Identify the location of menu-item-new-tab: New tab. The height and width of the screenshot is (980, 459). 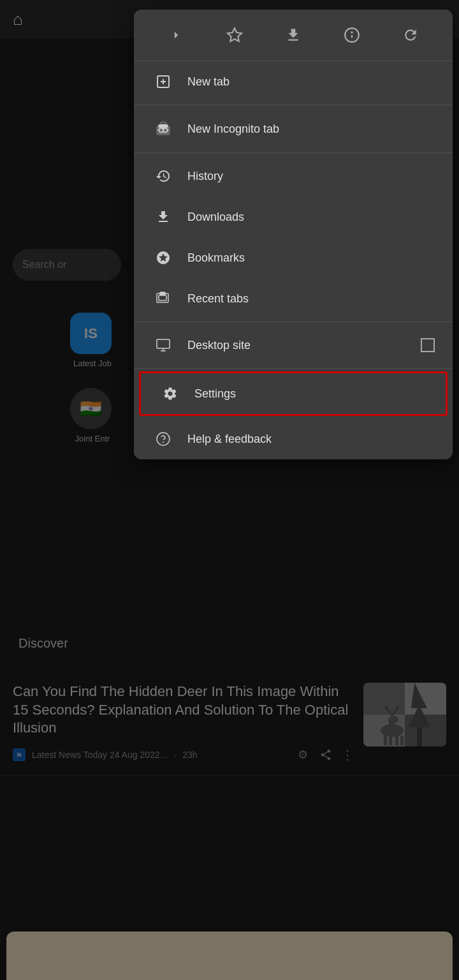
(293, 82).